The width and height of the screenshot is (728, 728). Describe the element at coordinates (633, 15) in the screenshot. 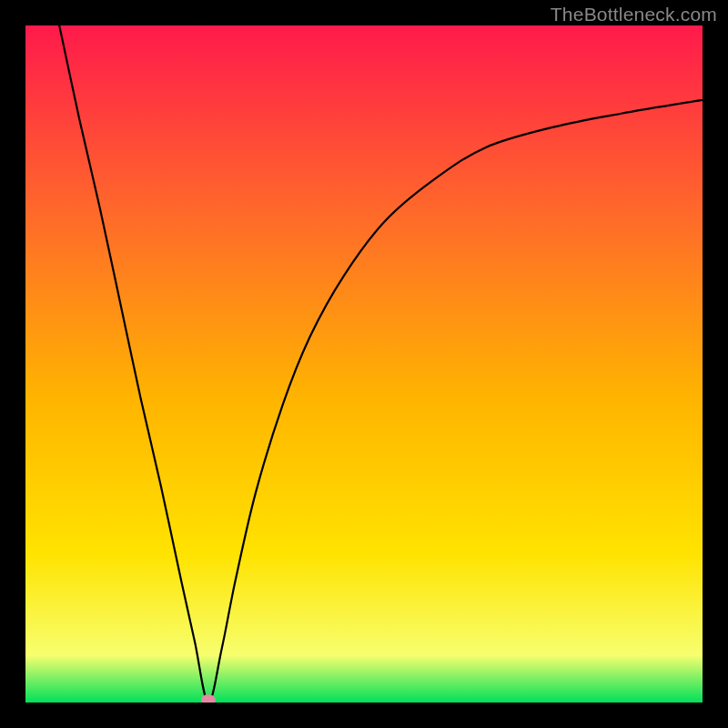

I see `attribution-label: TheBottleneck.com` at that location.